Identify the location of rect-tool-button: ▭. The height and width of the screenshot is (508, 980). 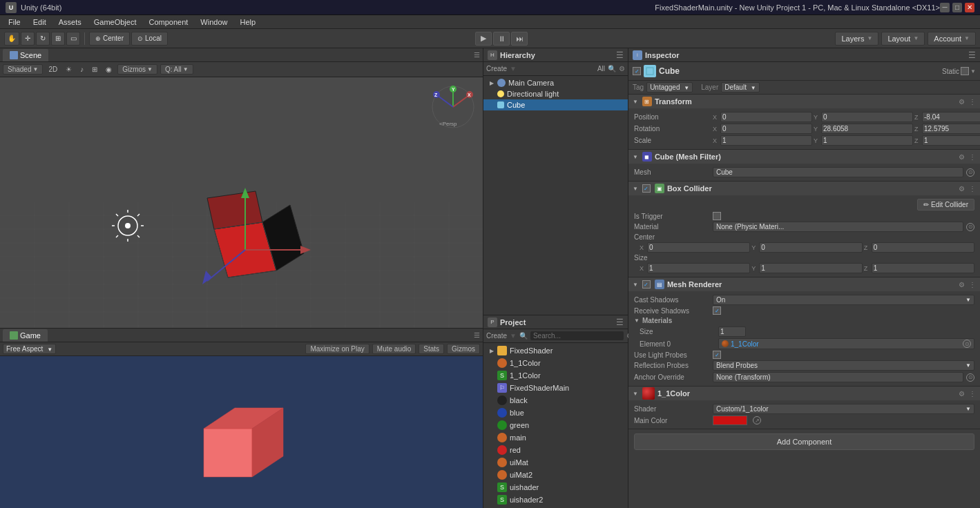
(73, 39).